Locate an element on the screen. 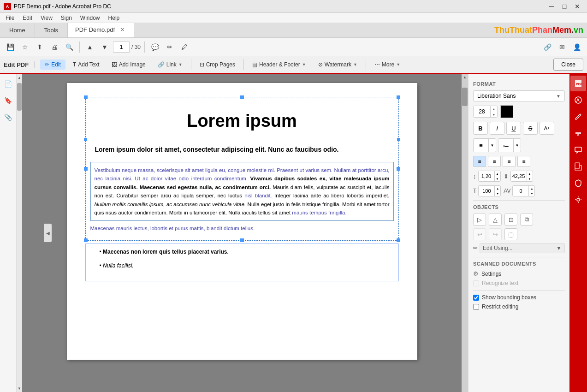 This screenshot has width=587, height=392. obj-undo-btn: ↩ is located at coordinates (480, 234).